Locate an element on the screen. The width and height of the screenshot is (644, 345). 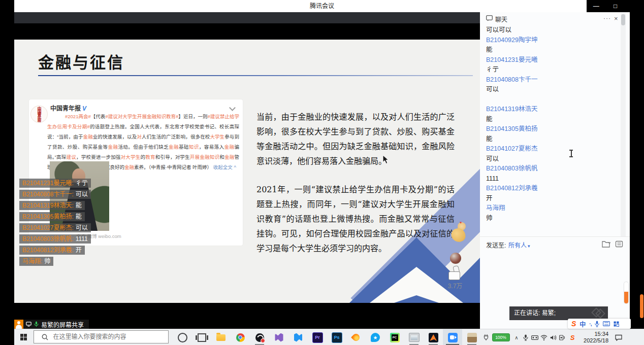
chat-sender-name: B21041027夏彬杰 is located at coordinates (552, 149).